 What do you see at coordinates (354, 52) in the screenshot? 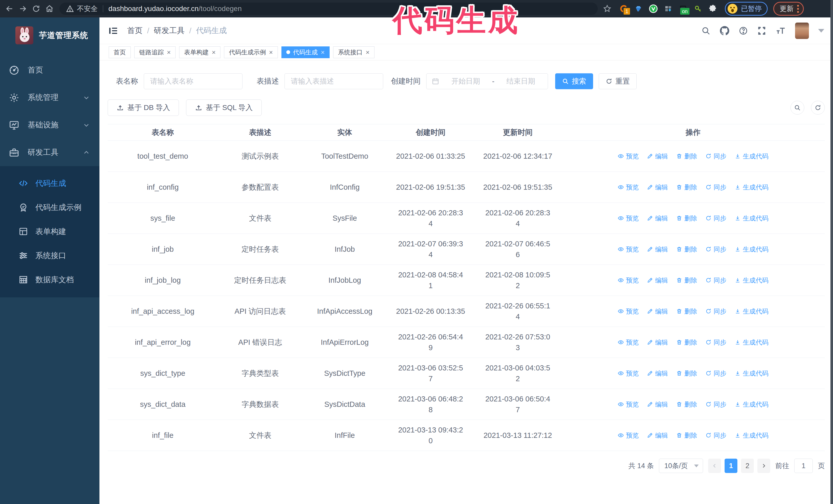
I see `tab-系统接口: 系统接口×` at bounding box center [354, 52].